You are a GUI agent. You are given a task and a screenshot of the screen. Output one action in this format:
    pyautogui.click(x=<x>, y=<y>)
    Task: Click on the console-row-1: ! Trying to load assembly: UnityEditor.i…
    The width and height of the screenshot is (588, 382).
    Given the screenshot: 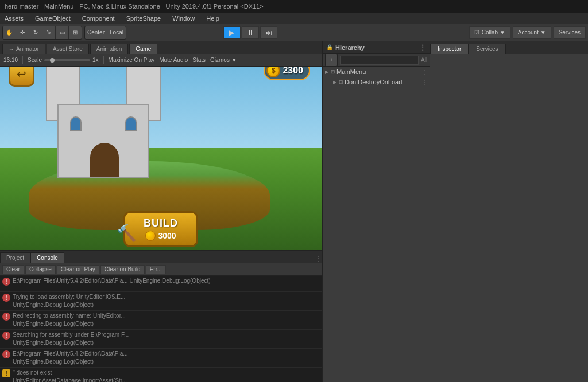 What is the action you would take?
    pyautogui.click(x=161, y=302)
    